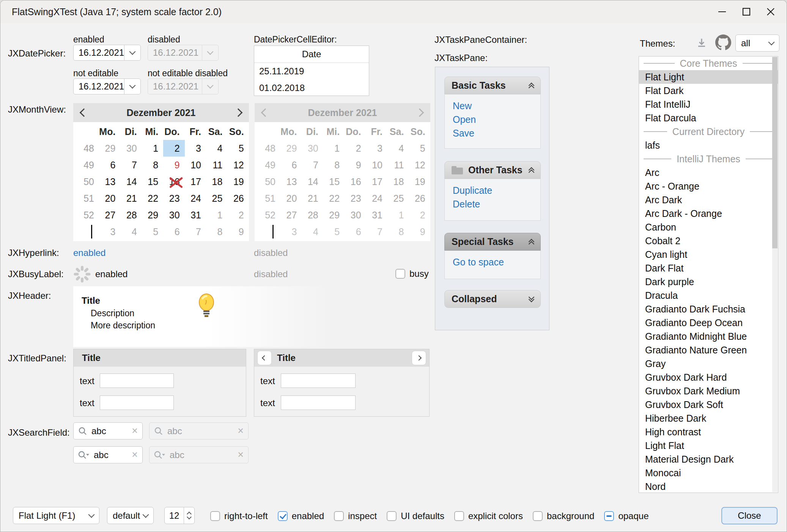 This screenshot has width=787, height=532. I want to click on busy-checkbox, so click(400, 274).